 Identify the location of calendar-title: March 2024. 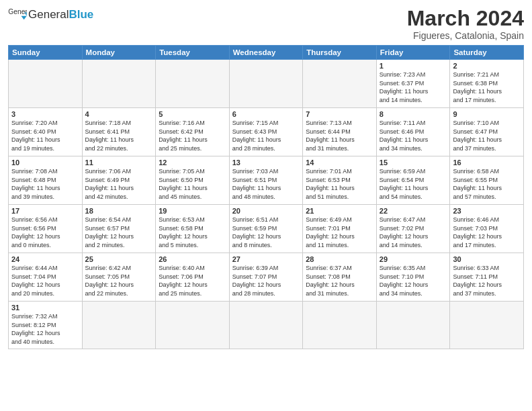
(466, 19).